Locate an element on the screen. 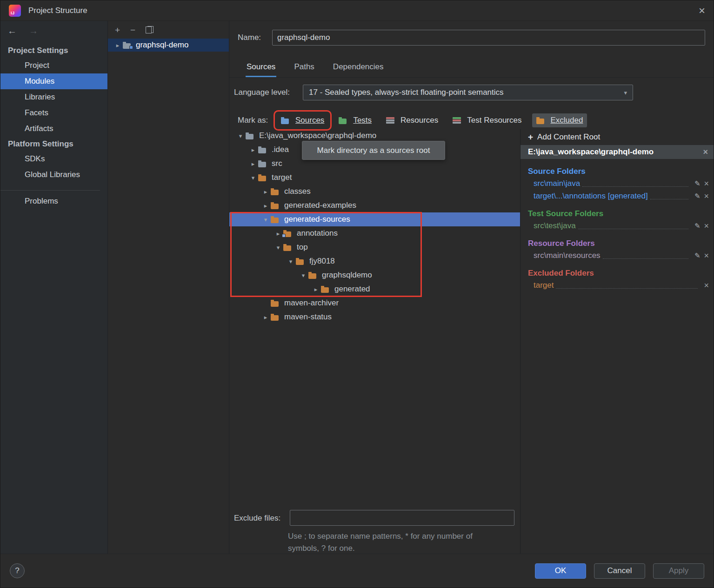  add-content-root-button: + Add Content Root is located at coordinates (617, 137).